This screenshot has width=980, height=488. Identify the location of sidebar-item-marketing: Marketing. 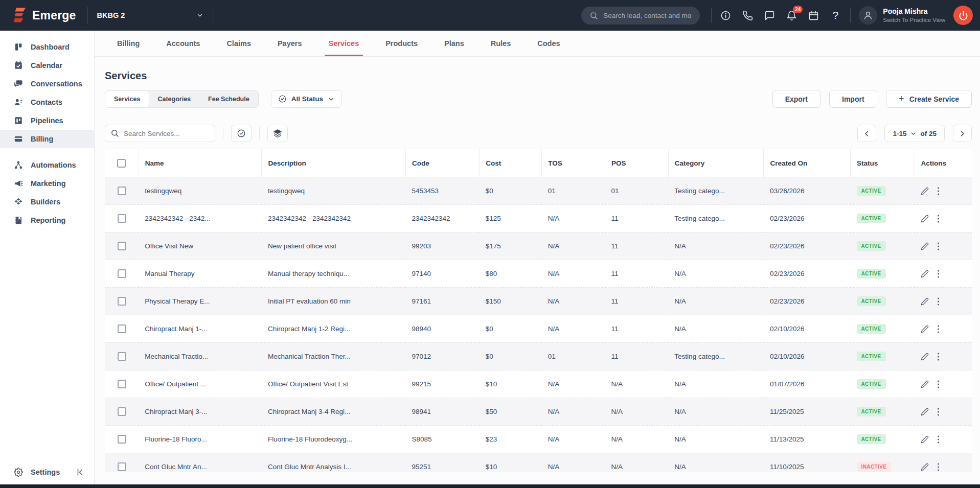
(47, 183).